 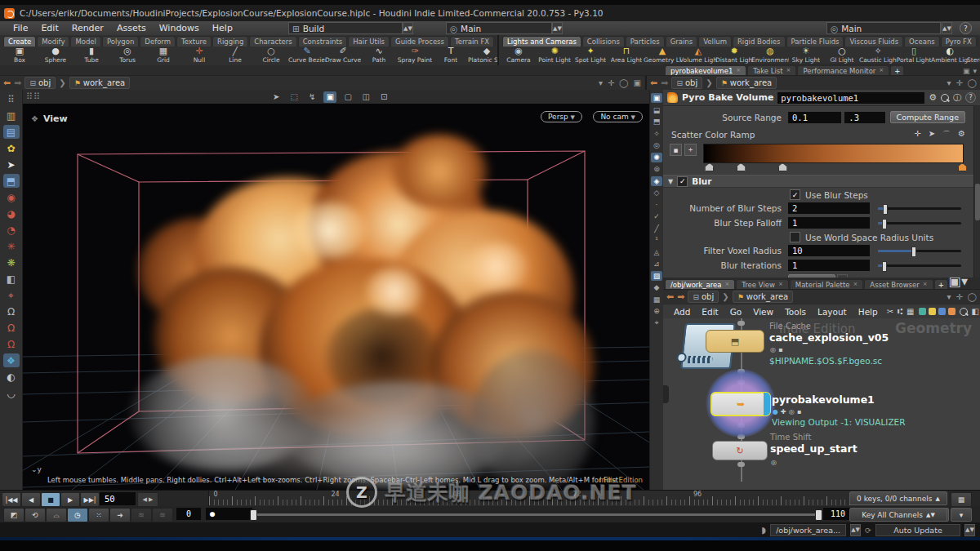 I want to click on magnet-red-icon: Ω, so click(x=11, y=328).